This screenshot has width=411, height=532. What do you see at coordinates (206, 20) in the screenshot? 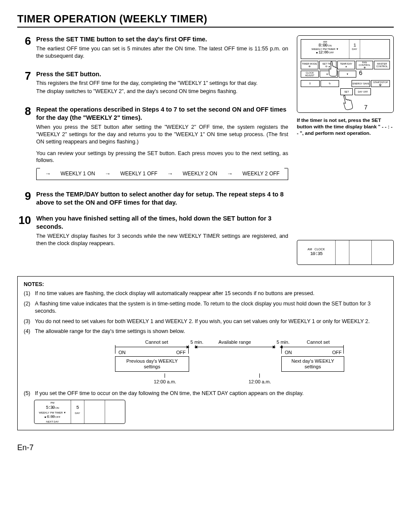
I see `page-title: TIMER OPERATION (WEEKLY TIMER)` at bounding box center [206, 20].